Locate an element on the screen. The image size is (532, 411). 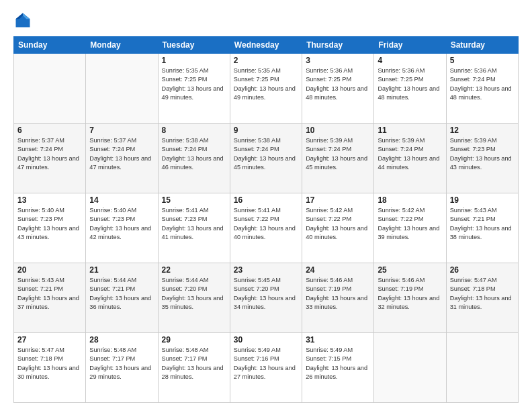
day-info: Sunrise: 5:41 AM Sunset: 7:23 PM Dayligh… is located at coordinates (194, 224).